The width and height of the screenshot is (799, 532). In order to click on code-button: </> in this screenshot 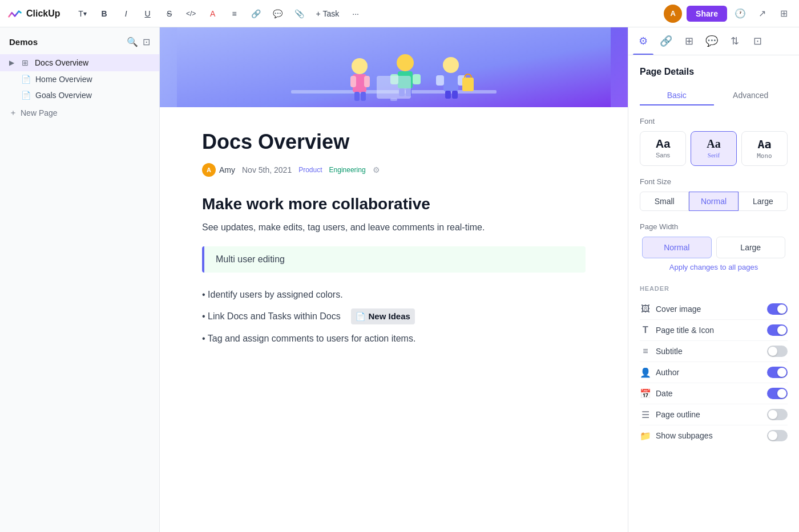, I will do `click(191, 14)`.